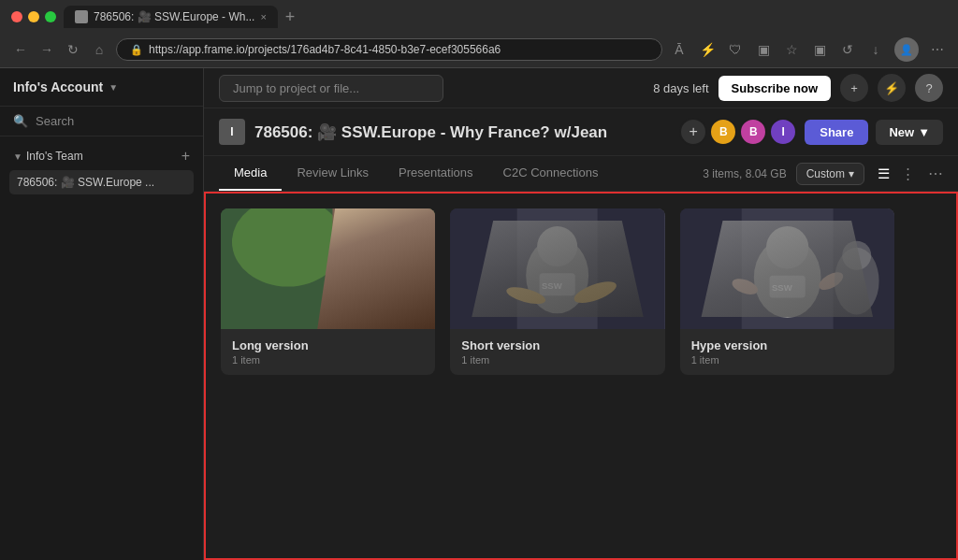  I want to click on team-left: ▼ Info's Team, so click(49, 156).